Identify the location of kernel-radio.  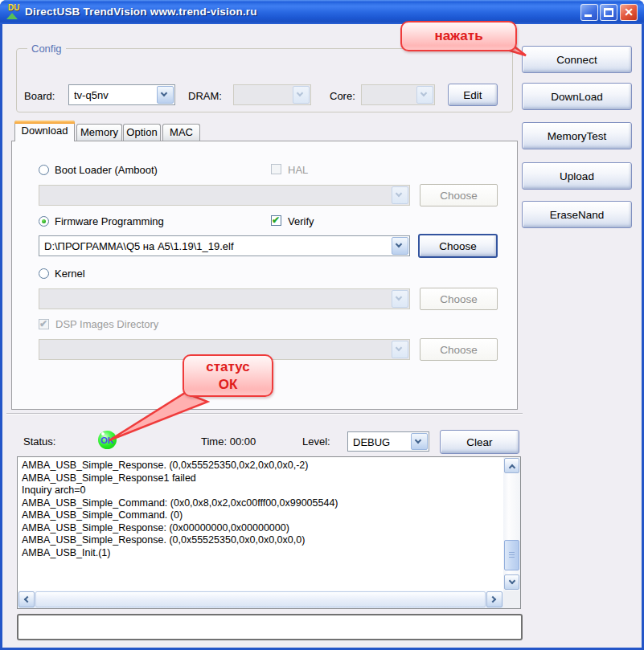
(43, 273).